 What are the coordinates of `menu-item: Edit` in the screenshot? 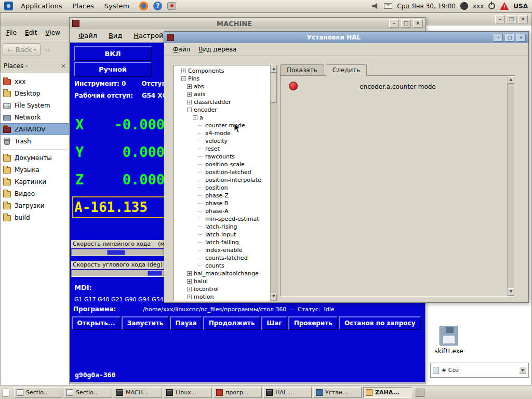 It's located at (31, 33).